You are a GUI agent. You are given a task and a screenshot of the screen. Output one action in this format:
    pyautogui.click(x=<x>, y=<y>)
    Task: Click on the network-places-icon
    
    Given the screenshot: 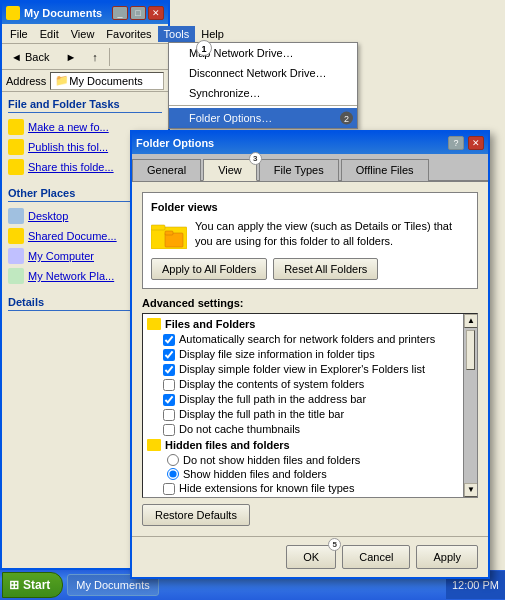 What is the action you would take?
    pyautogui.click(x=16, y=276)
    